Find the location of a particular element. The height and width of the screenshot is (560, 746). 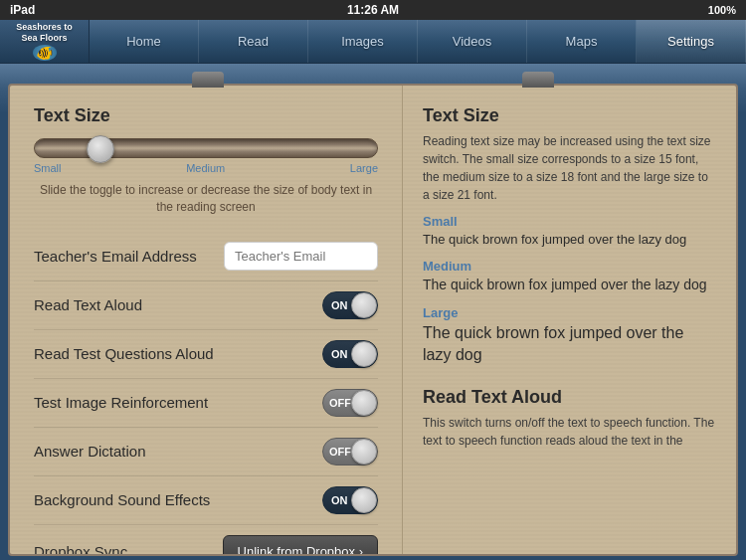

test-image-reinforcement-row: Test Image Reinforcement OFF is located at coordinates (206, 404).